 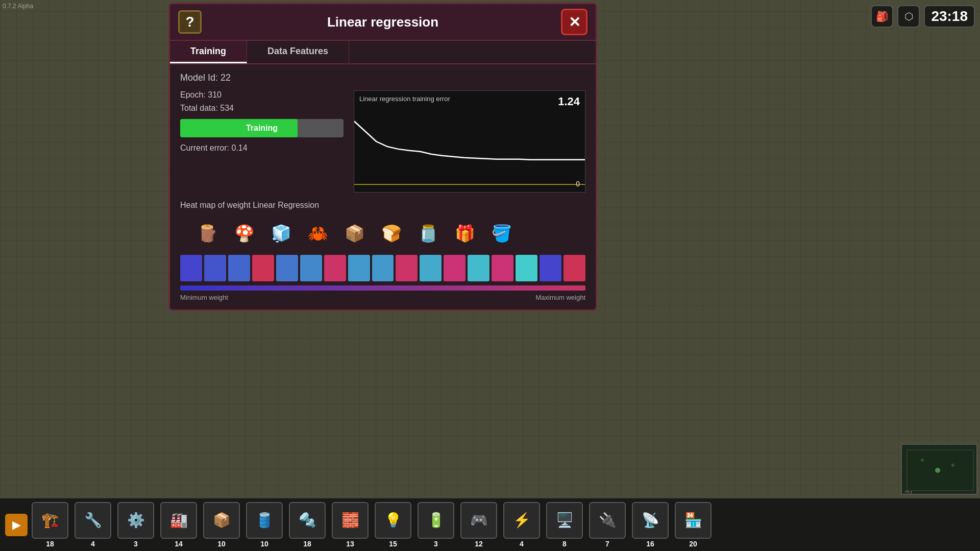 I want to click on help-button: ?, so click(x=190, y=22).